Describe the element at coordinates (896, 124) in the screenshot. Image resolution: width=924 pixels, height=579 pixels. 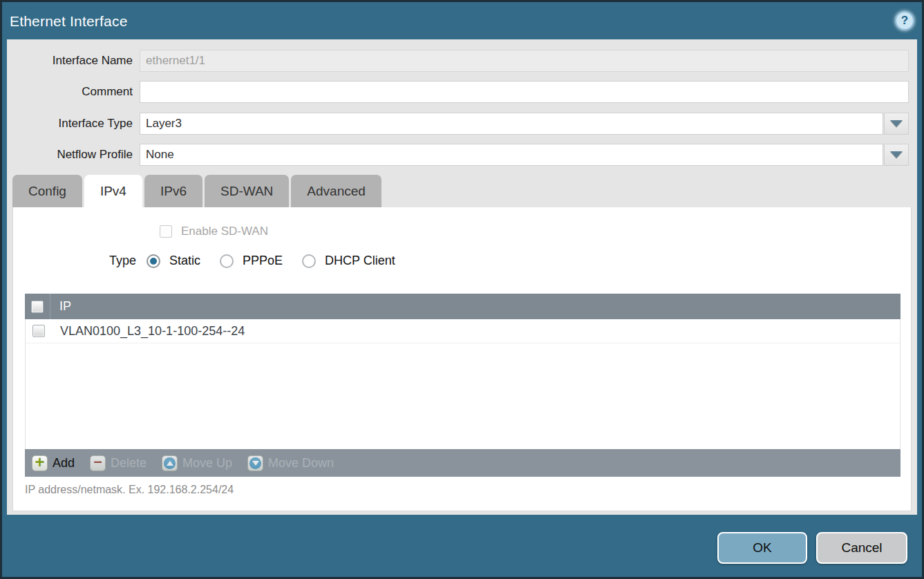
I see `interface-type-dropdown-button` at that location.